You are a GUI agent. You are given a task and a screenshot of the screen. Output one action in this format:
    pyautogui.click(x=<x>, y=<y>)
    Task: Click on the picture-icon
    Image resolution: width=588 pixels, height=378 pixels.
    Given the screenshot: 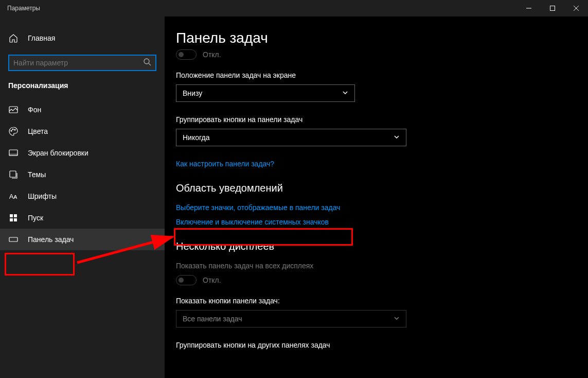 What is the action you would take?
    pyautogui.click(x=13, y=110)
    